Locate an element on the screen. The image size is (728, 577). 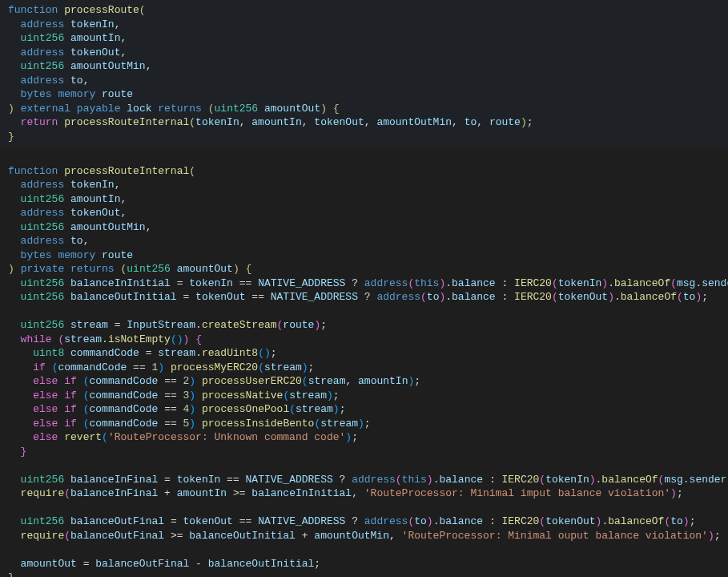
param: to is located at coordinates (77, 80).